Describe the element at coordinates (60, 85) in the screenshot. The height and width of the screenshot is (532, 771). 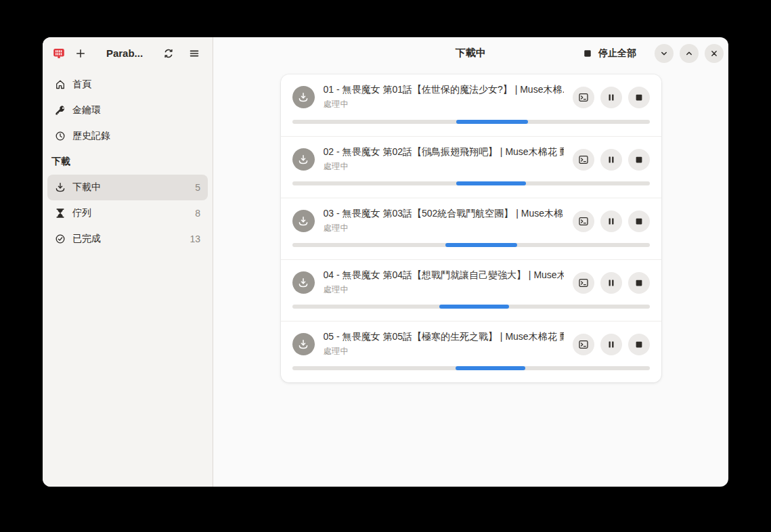
I see `home-icon` at that location.